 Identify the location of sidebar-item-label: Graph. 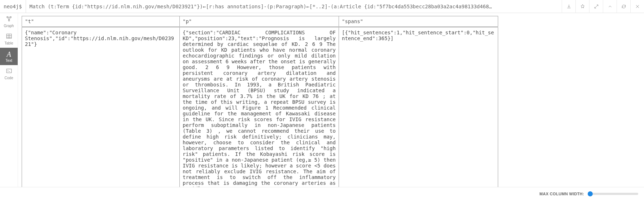
(9, 26).